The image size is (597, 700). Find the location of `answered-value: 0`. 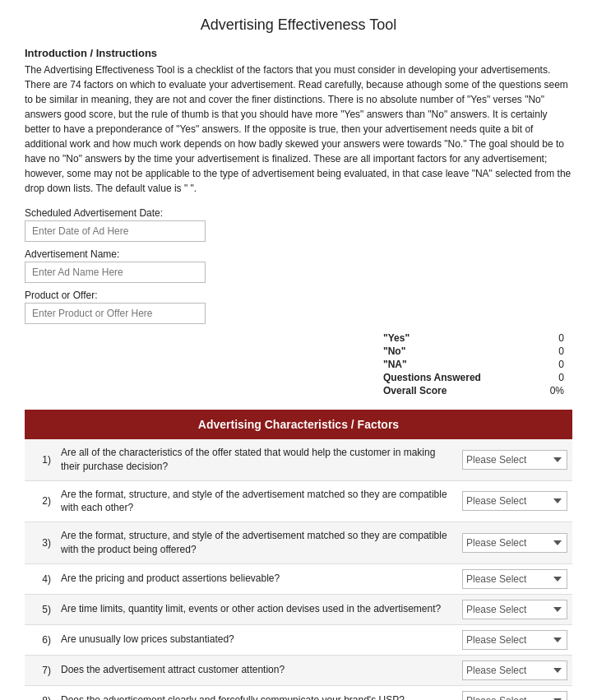

answered-value: 0 is located at coordinates (552, 378).